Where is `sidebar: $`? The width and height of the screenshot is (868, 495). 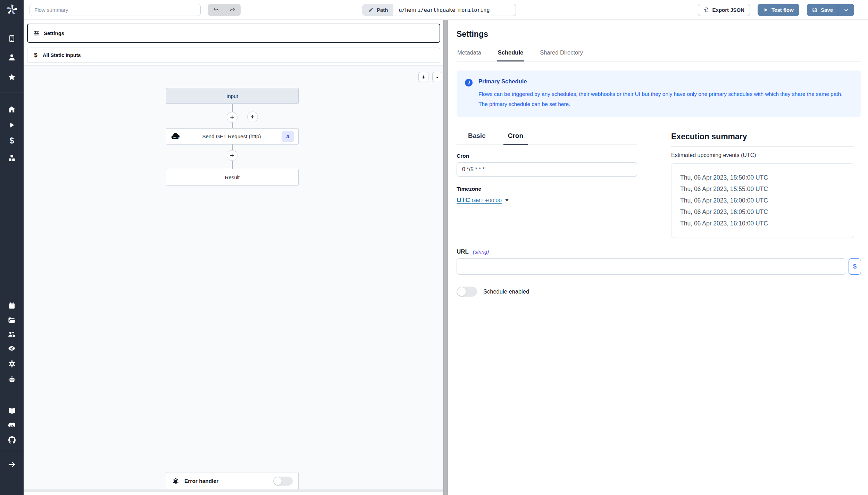 sidebar: $ is located at coordinates (12, 247).